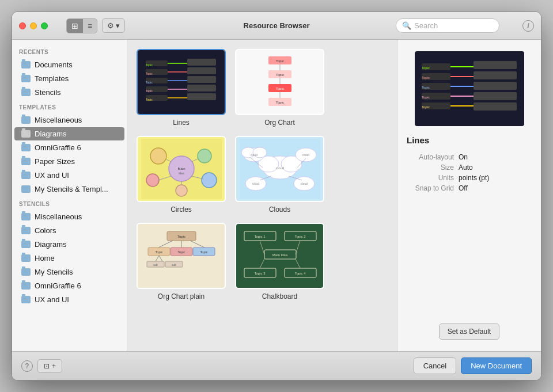  Describe the element at coordinates (469, 188) in the screenshot. I see `detail-row-snap: Snap to Grid Off` at that location.